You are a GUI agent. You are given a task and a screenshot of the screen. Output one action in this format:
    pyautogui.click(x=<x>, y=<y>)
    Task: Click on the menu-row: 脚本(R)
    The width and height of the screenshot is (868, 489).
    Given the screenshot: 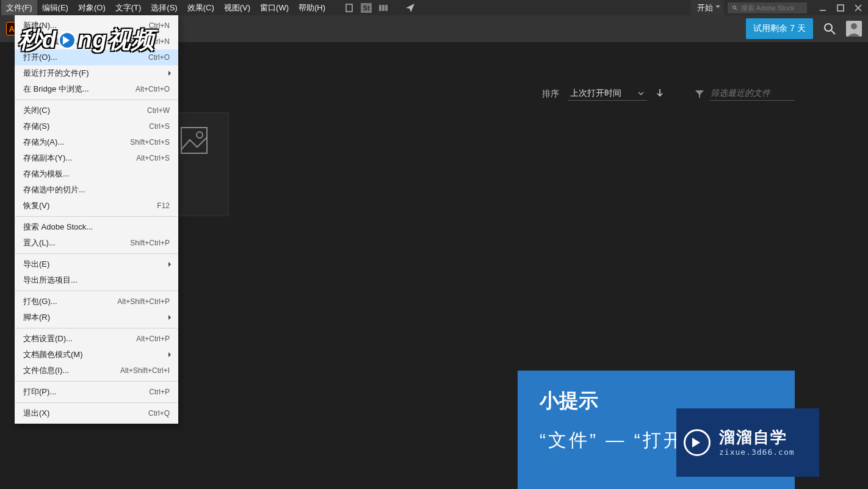 What is the action you would take?
    pyautogui.click(x=96, y=317)
    